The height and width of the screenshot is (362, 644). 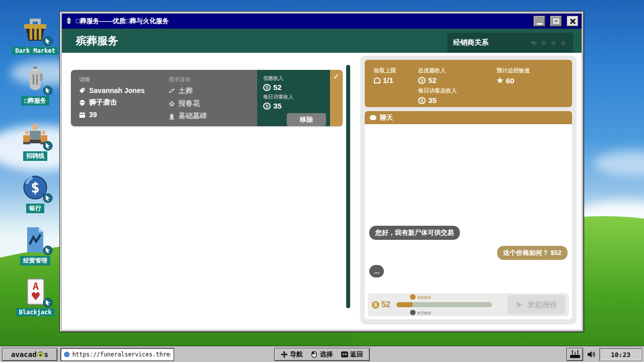 I want to click on desktop-icon-recruitment: 招聘线, so click(x=35, y=141).